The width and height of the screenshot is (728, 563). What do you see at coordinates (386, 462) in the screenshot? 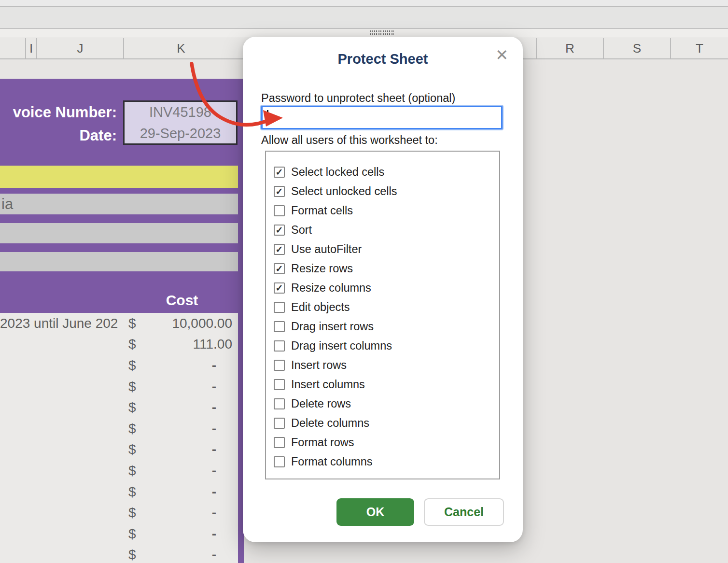
I see `permission-item: Format columns` at bounding box center [386, 462].